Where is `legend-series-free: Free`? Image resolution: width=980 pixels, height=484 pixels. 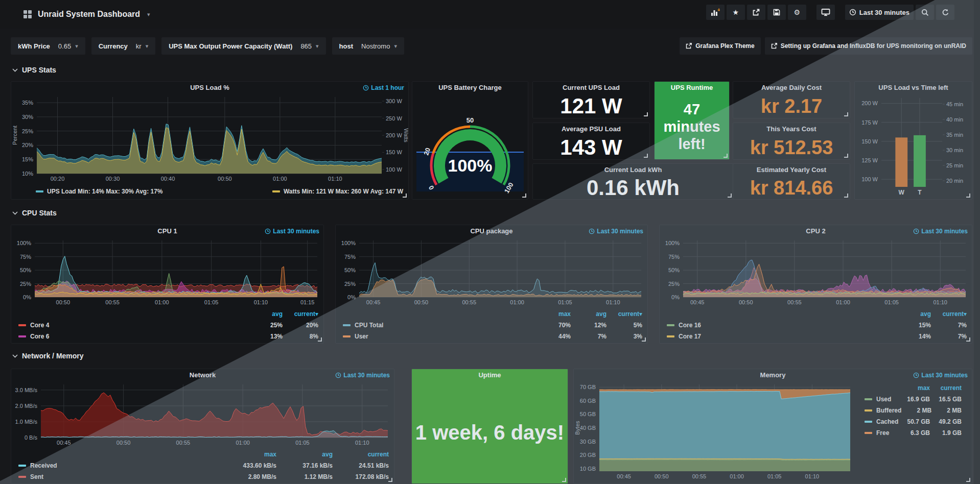 legend-series-free: Free is located at coordinates (881, 433).